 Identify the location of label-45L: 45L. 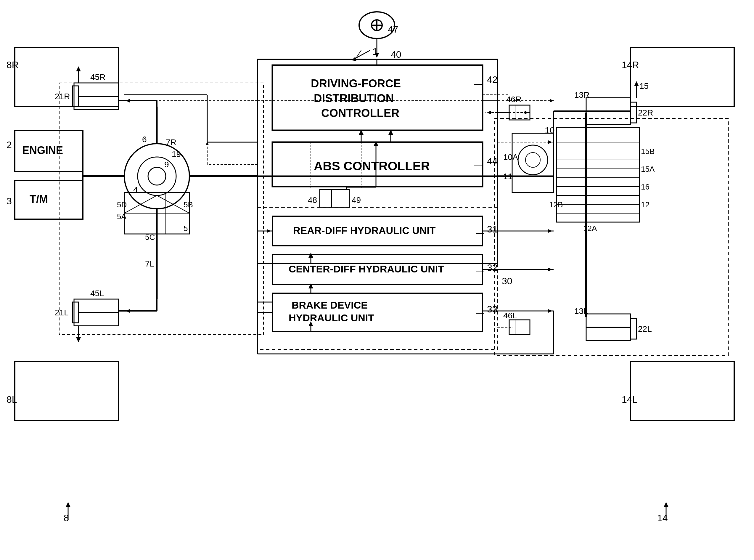
(97, 294).